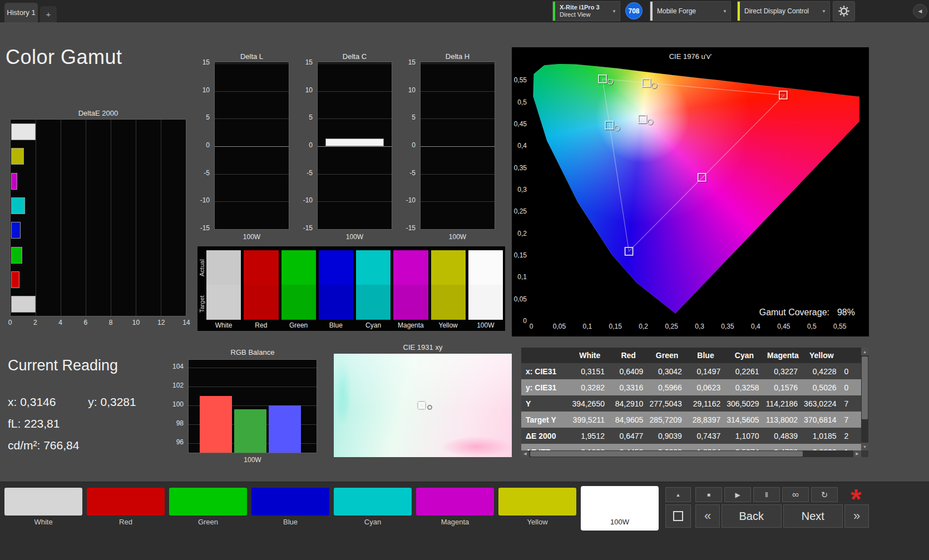 This screenshot has width=929, height=560. Describe the element at coordinates (864, 447) in the screenshot. I see `scroll-down-button: ▼` at that location.